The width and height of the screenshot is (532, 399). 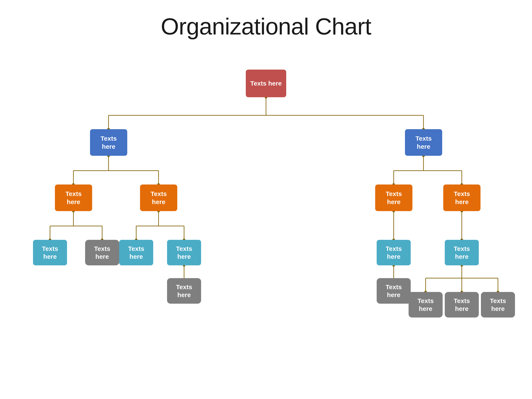 I want to click on node-l4d: Texts here, so click(x=462, y=305).